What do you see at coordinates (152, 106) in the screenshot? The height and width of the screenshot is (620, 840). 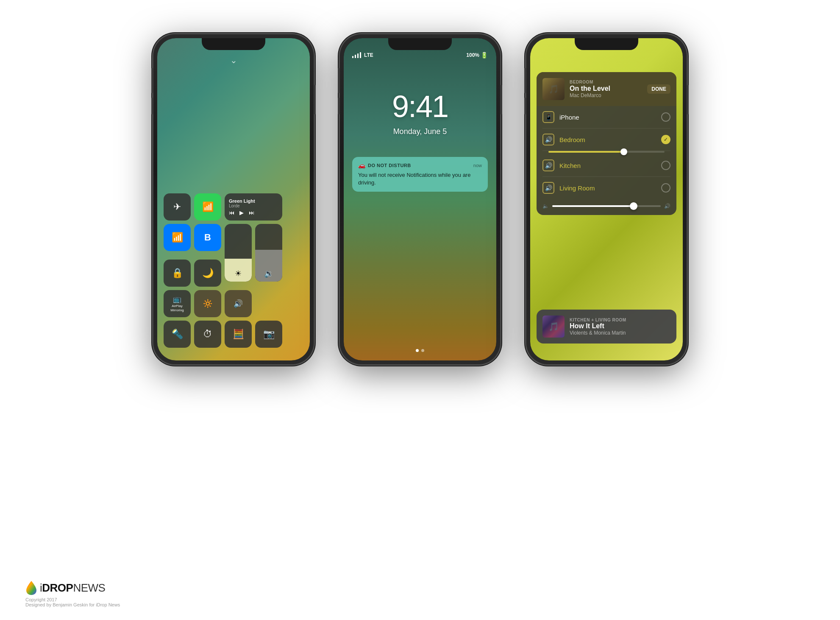 I see `volume-down-button` at bounding box center [152, 106].